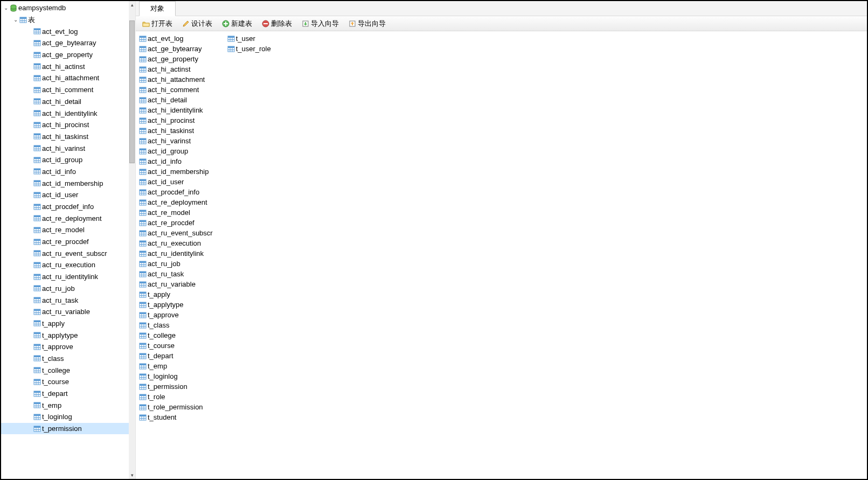 This screenshot has width=868, height=480. What do you see at coordinates (320, 24) in the screenshot?
I see `import-wizard-button: 导入向导` at bounding box center [320, 24].